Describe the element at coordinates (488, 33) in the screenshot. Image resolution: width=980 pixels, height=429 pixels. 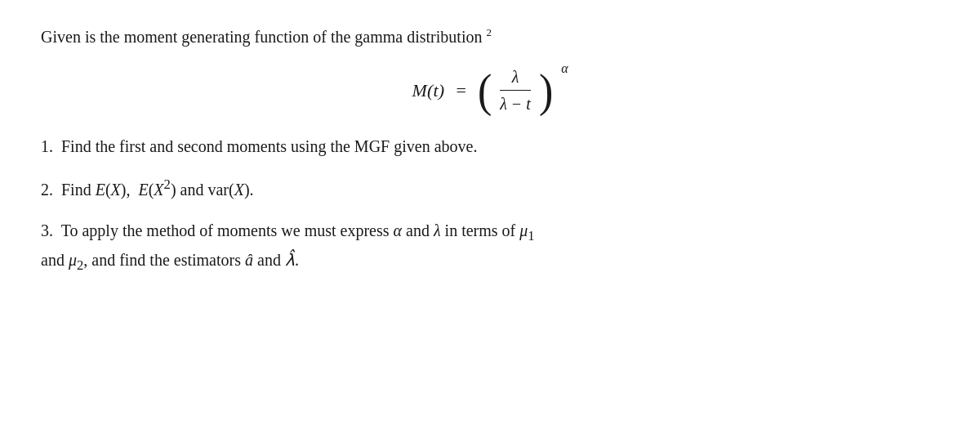
I see `superscript-2: 2` at that location.